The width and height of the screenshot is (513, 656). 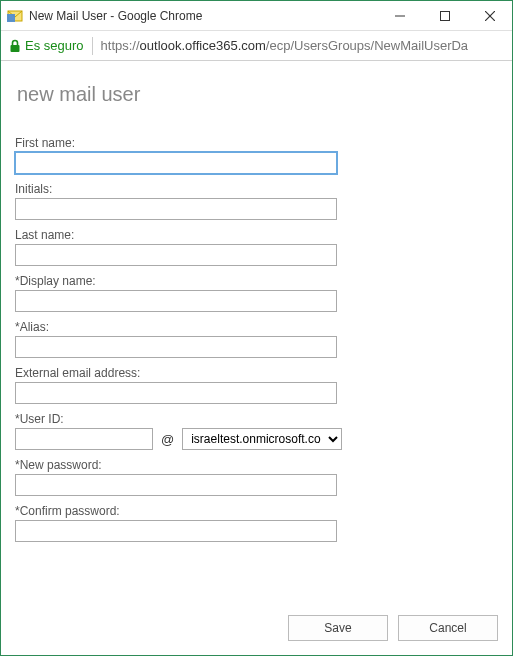 What do you see at coordinates (176, 163) in the screenshot?
I see `first-name-input` at bounding box center [176, 163].